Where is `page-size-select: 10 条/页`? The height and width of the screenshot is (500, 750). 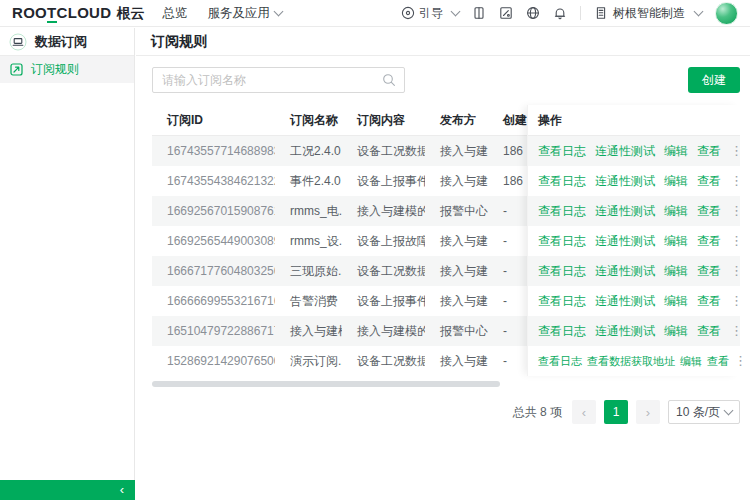
page-size-select: 10 条/页 is located at coordinates (704, 412).